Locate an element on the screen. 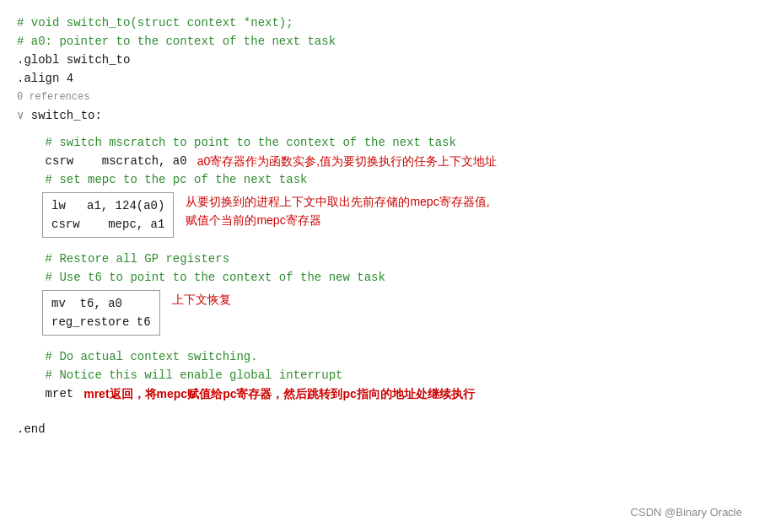  box-mv-restore-inner: mv t6, a0 reg_restore t6 is located at coordinates (101, 313).